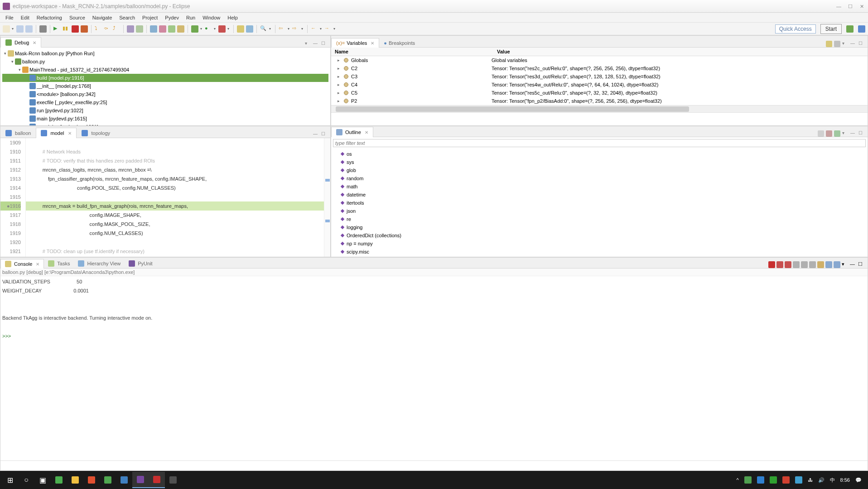  What do you see at coordinates (6, 29) in the screenshot?
I see `new-icon` at bounding box center [6, 29].